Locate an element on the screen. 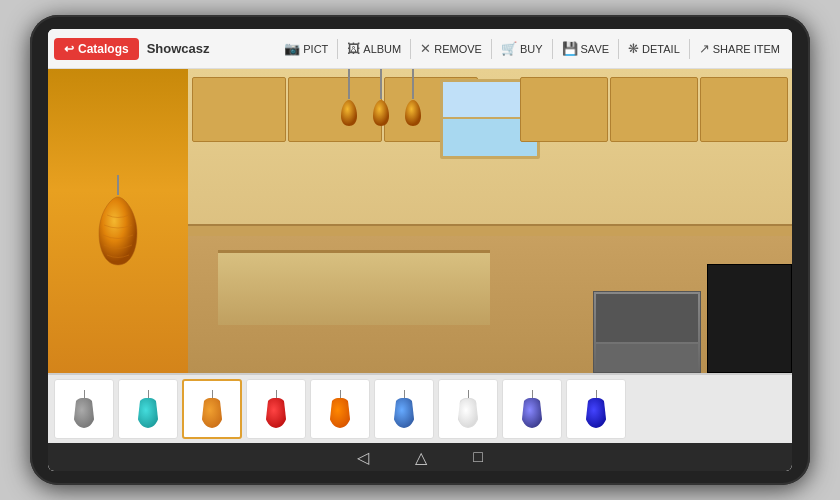 The height and width of the screenshot is (500, 840). album-button: 🖼 ALBUM is located at coordinates (374, 48).